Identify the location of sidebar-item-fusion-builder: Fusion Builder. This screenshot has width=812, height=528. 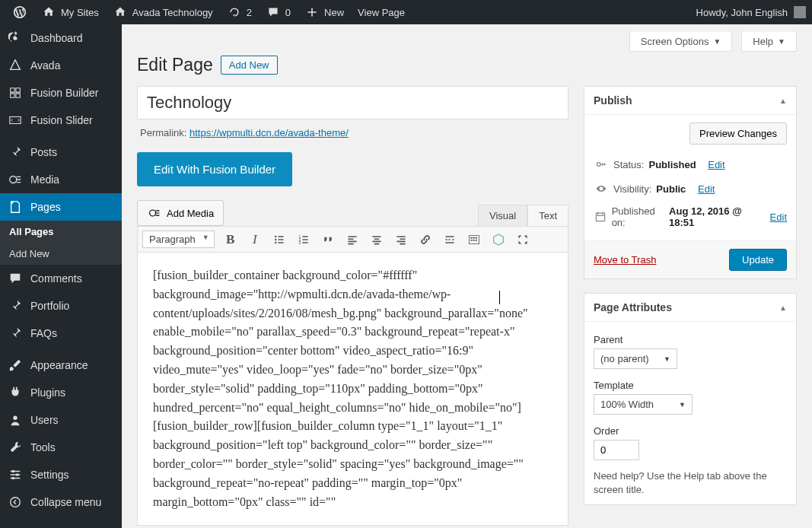
(61, 93).